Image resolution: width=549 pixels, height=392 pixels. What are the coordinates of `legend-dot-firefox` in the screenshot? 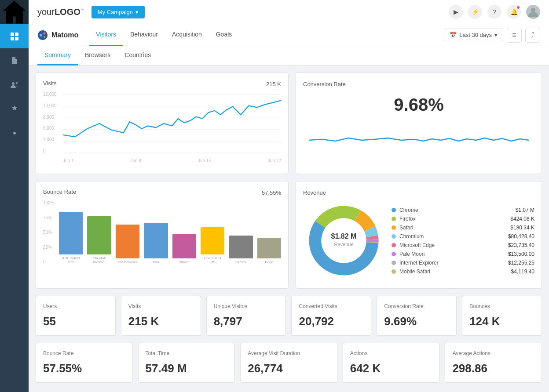 It's located at (394, 219).